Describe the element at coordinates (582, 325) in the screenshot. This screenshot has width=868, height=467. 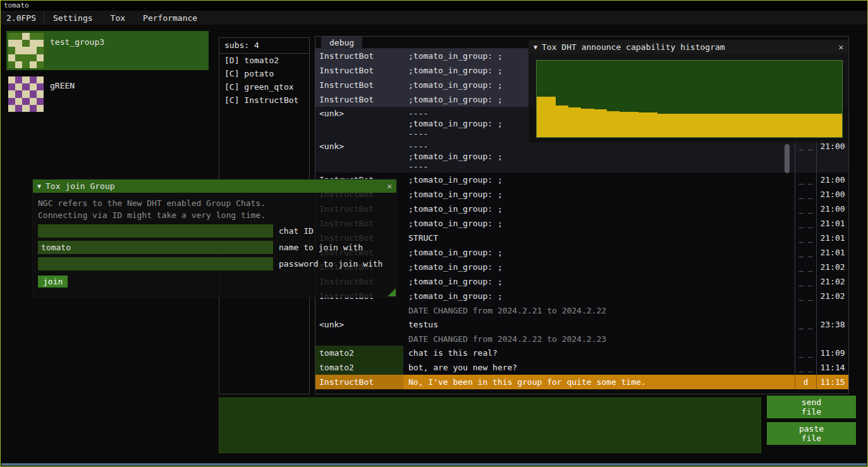
I see `chat-row: <unk>testus_ _23:38` at that location.